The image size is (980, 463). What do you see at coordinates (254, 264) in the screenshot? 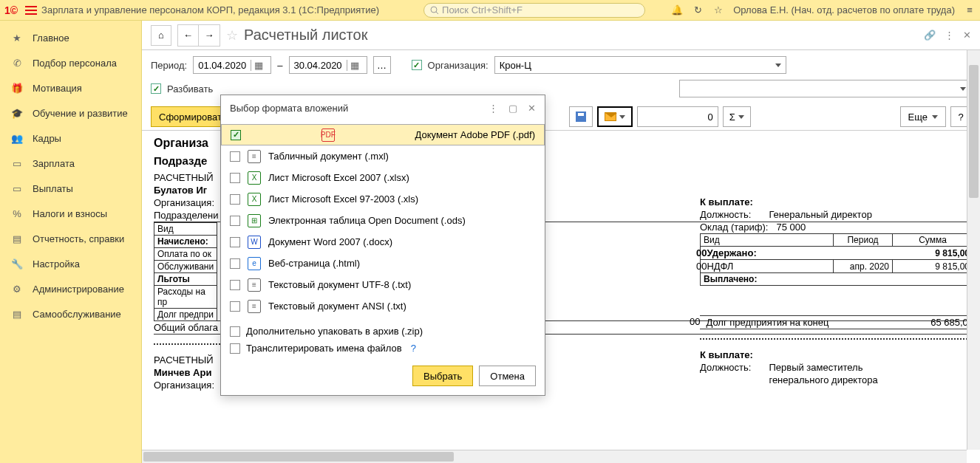
I see `file-icon: e` at bounding box center [254, 264].